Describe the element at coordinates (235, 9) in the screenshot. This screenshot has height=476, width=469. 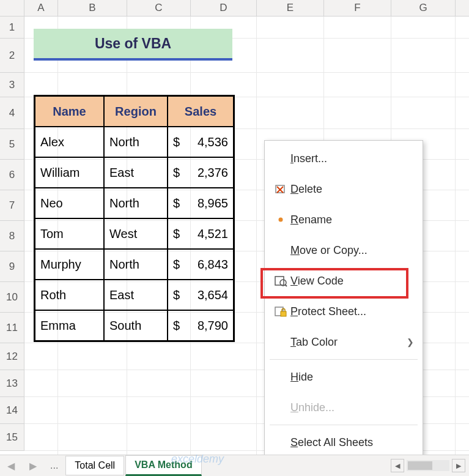
I see `column-header-row: ABCDEFG` at that location.